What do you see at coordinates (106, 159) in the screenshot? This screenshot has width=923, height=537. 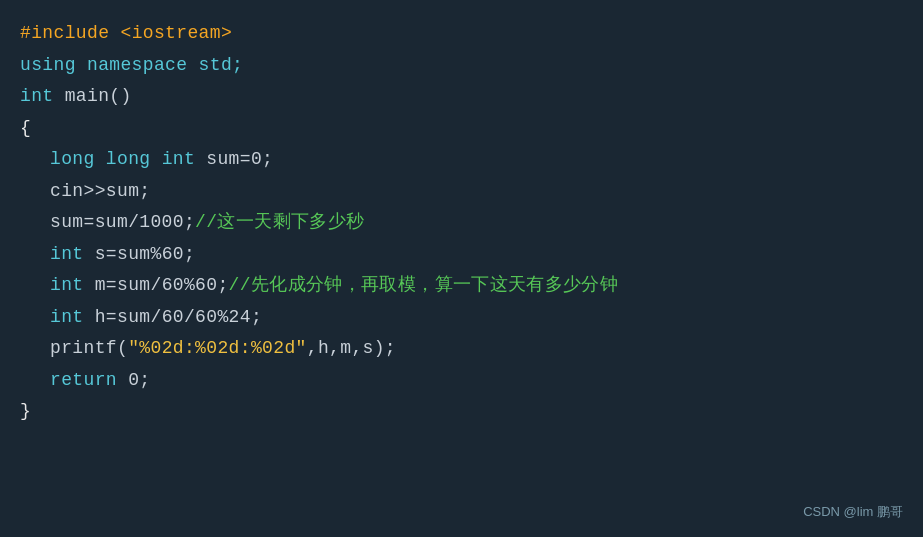 I see `code-token: long long` at bounding box center [106, 159].